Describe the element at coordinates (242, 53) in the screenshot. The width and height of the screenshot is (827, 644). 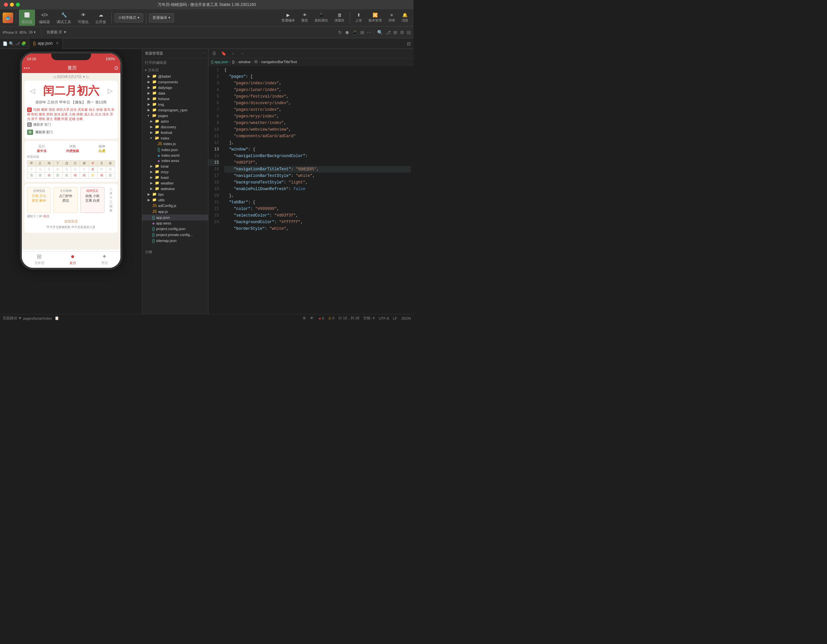
I see `forward-icon: →` at that location.